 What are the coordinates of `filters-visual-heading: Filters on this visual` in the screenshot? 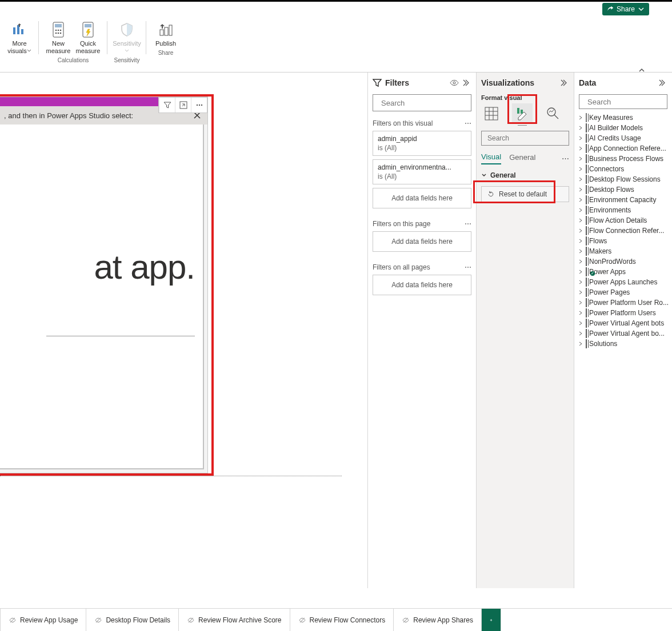 It's located at (402, 123).